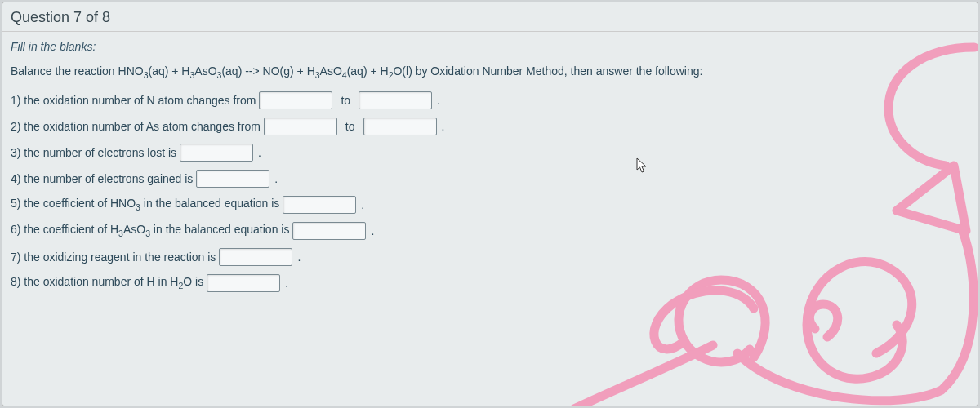 The height and width of the screenshot is (408, 980). I want to click on q8-label: 8) the oxidation number of H in H2O is, so click(107, 282).